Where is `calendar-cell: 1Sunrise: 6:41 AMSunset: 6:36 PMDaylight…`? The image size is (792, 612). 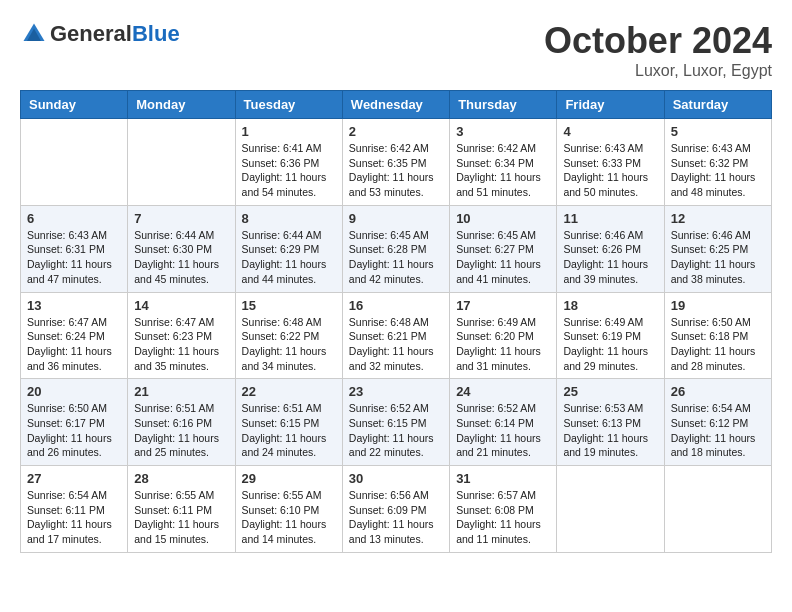 calendar-cell: 1Sunrise: 6:41 AMSunset: 6:36 PMDaylight… is located at coordinates (288, 162).